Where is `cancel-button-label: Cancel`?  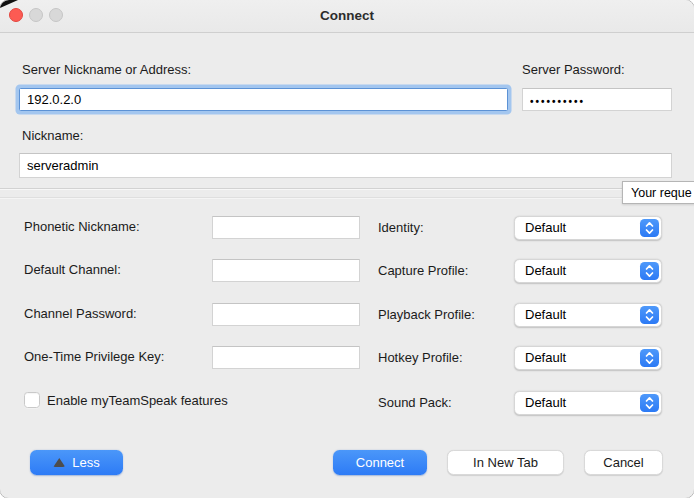 cancel-button-label: Cancel is located at coordinates (623, 462).